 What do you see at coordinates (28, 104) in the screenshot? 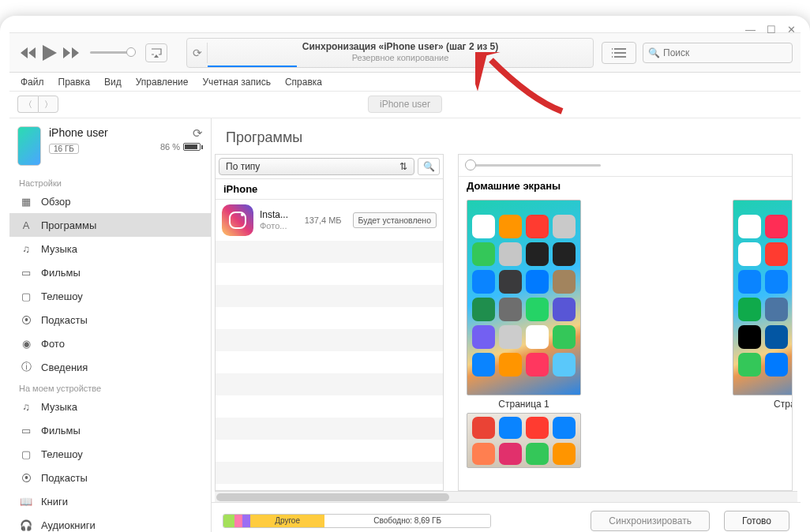
I see `nav-back-button: 〈` at bounding box center [28, 104].